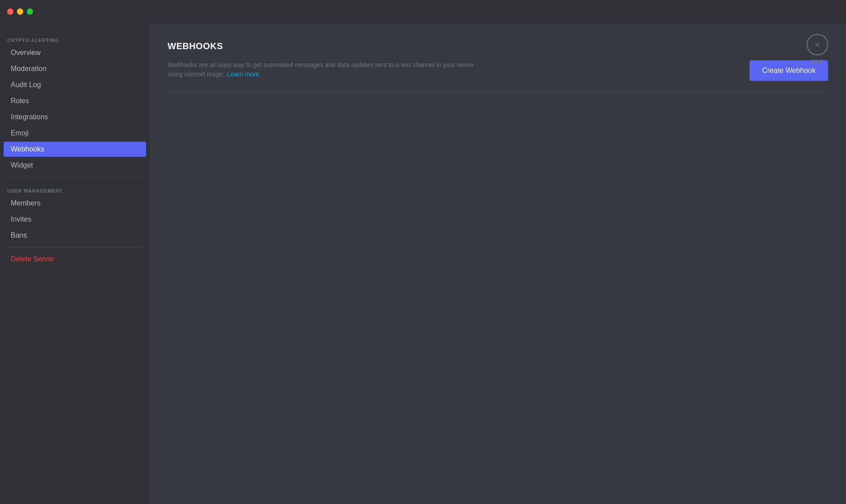  Describe the element at coordinates (75, 69) in the screenshot. I see `sidebar-item-moderation: Moderation` at that location.